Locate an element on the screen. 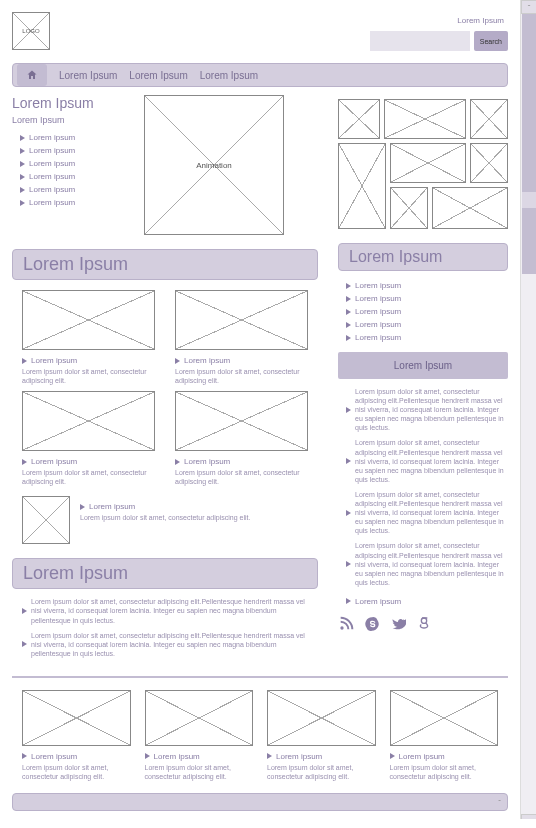  right-heading: Lorem Ipsum is located at coordinates (423, 257).